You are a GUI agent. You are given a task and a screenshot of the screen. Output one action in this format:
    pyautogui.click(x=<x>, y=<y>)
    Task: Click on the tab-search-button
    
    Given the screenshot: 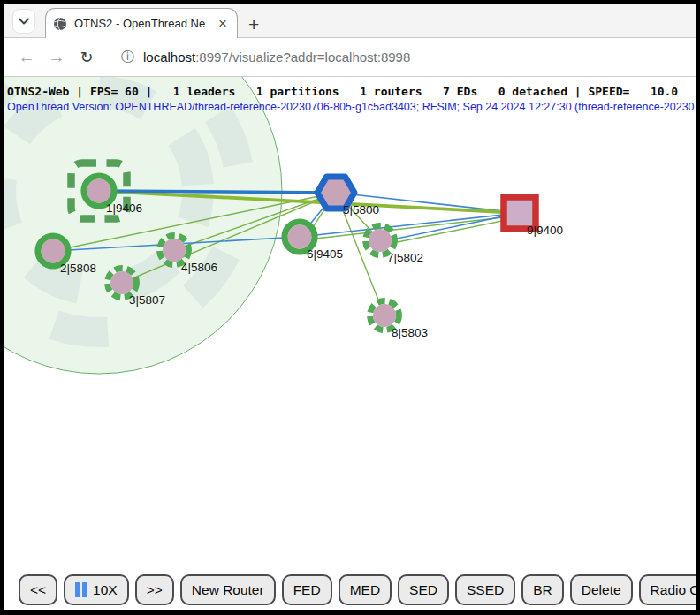 What is the action you would take?
    pyautogui.click(x=24, y=21)
    